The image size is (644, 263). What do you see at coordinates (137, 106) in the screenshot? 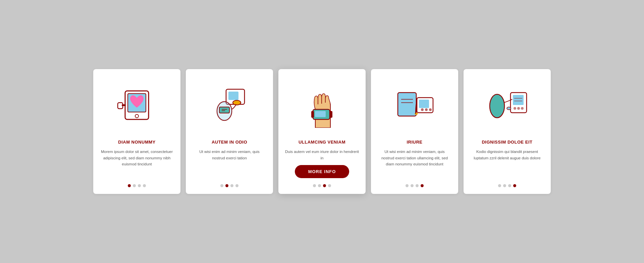
I see `bp-monitor-heart-icon` at bounding box center [137, 106].